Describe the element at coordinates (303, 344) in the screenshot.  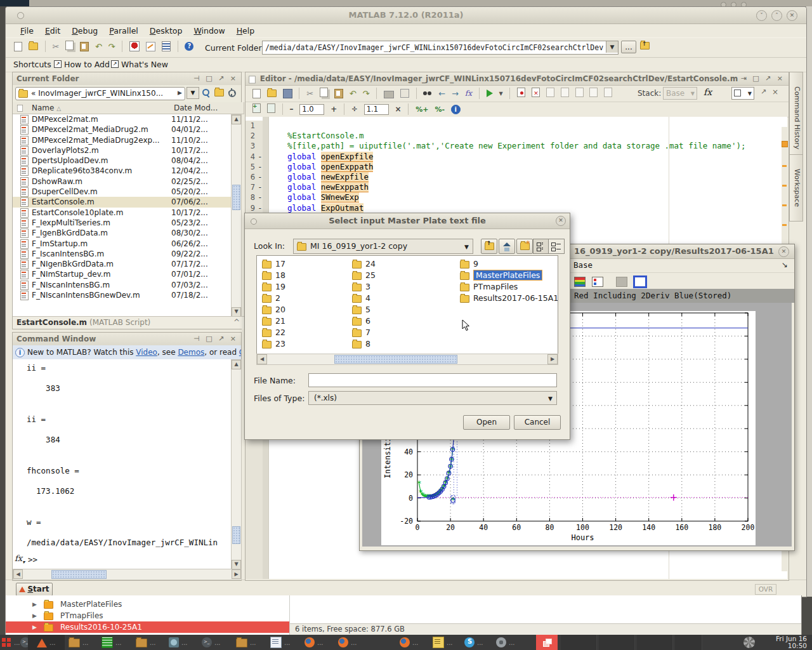
I see `dialog-folder-item: 23` at that location.